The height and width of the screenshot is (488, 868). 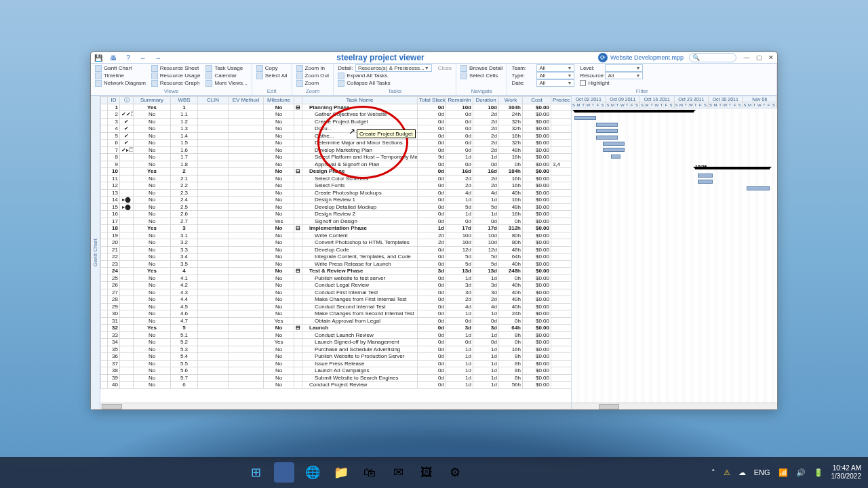 What do you see at coordinates (313, 76) in the screenshot?
I see `zoom-out-button: Zoom Out` at bounding box center [313, 76].